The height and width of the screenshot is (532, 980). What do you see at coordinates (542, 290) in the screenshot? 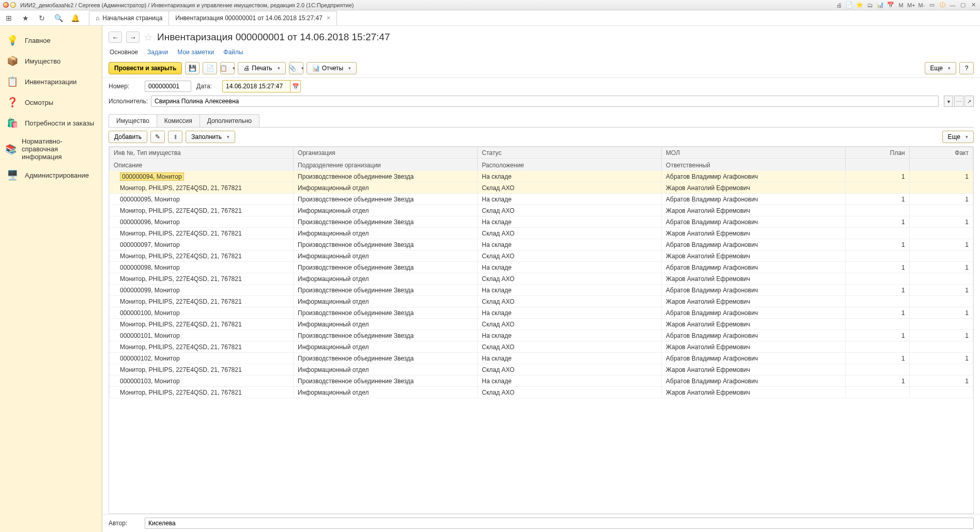
I see `table-row: 000000099, МониторПроизводственное объед…` at bounding box center [542, 290].